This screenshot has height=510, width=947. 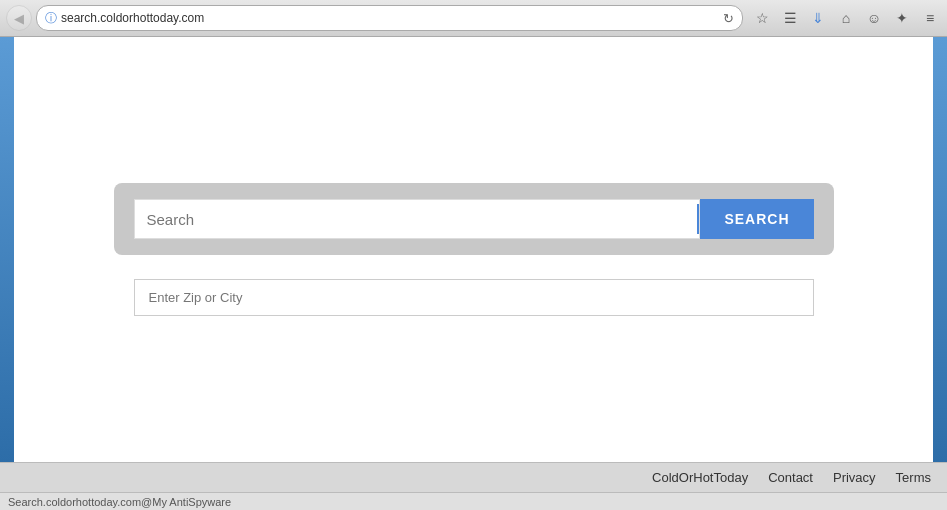 What do you see at coordinates (914, 478) in the screenshot?
I see `footer-link-terms: Terms` at bounding box center [914, 478].